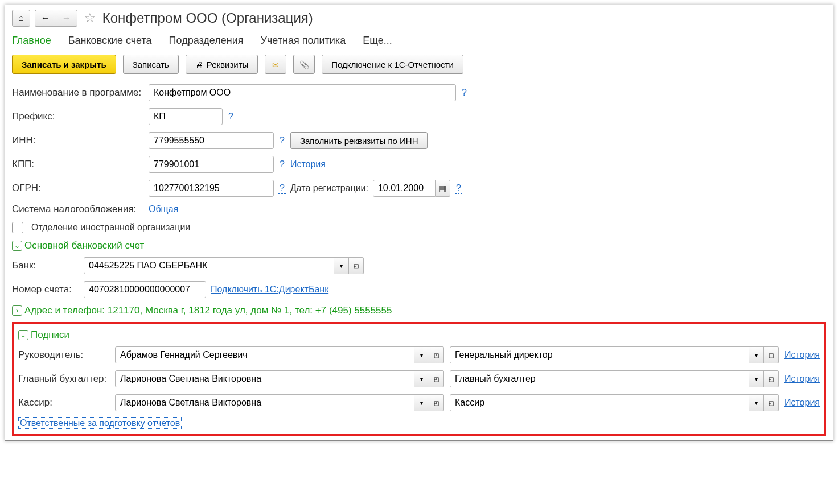  I want to click on kpp-input, so click(211, 164).